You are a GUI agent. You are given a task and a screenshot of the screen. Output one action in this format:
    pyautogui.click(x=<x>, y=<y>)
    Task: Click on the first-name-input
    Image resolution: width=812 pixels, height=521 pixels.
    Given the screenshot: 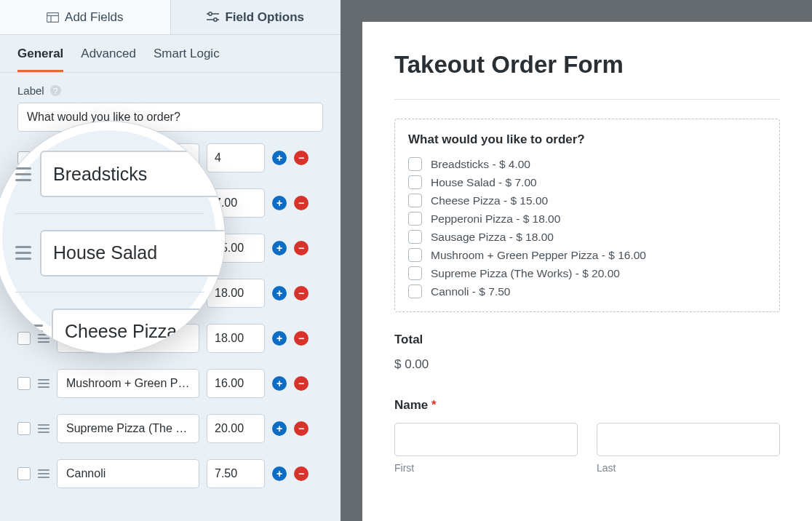 What is the action you would take?
    pyautogui.click(x=486, y=440)
    